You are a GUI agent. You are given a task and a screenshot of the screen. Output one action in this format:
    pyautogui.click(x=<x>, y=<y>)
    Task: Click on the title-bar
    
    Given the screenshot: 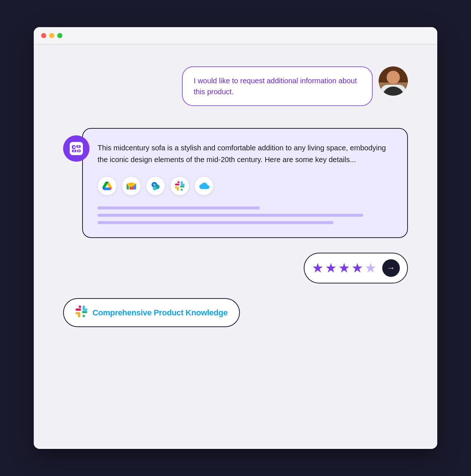 What is the action you would take?
    pyautogui.click(x=236, y=36)
    